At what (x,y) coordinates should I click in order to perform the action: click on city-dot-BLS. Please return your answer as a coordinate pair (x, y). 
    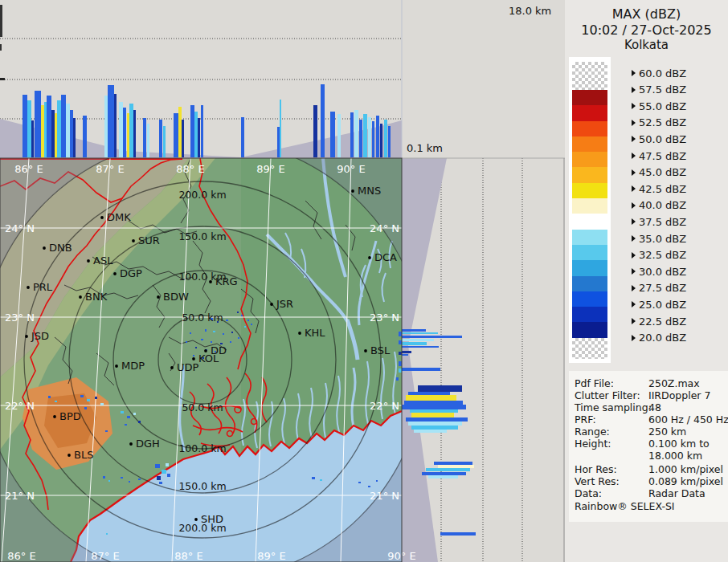
    Looking at the image, I should click on (69, 455).